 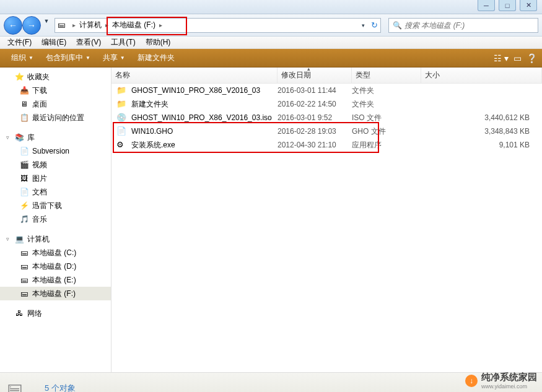 What do you see at coordinates (271, 382) in the screenshot?
I see `status-bar: 🖴 5 个对象` at bounding box center [271, 382].